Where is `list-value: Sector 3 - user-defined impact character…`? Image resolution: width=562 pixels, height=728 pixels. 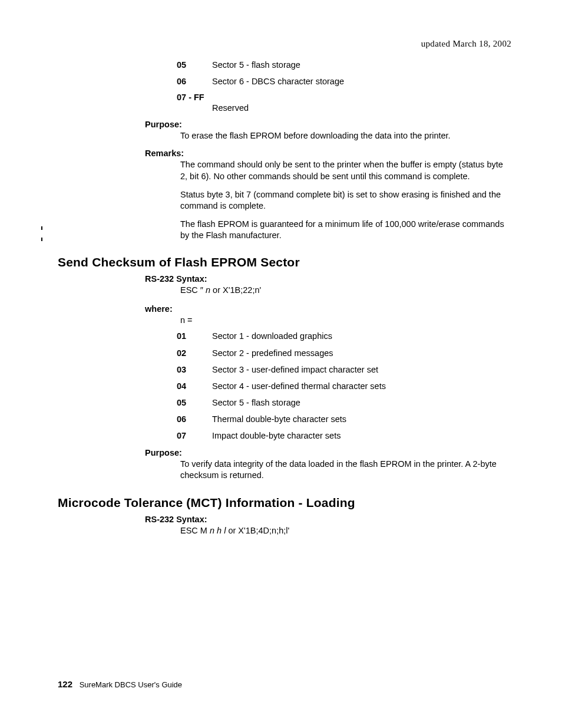
list-value: Sector 3 - user-defined impact character… is located at coordinates (361, 370).